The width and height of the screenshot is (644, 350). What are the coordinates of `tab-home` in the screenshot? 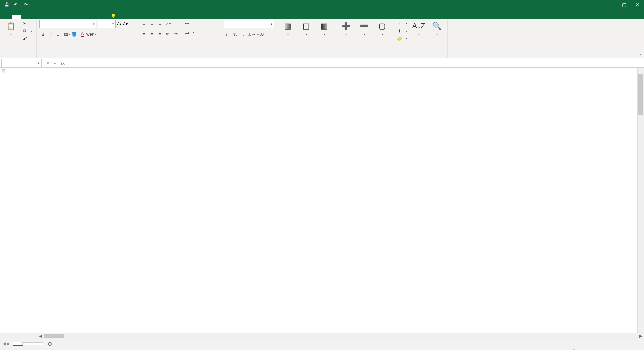 It's located at (17, 17).